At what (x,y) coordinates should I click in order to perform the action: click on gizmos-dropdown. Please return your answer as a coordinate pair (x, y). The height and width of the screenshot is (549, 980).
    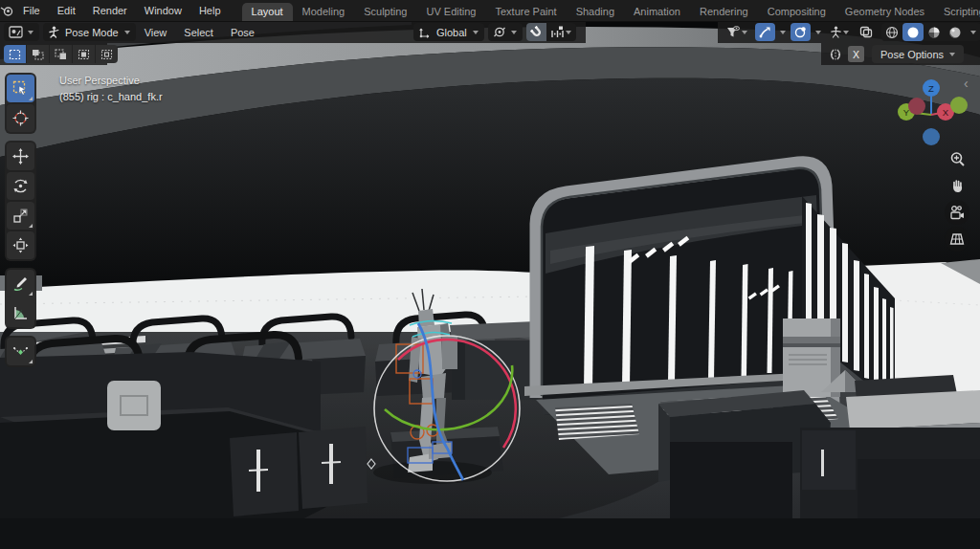
    Looking at the image, I should click on (783, 33).